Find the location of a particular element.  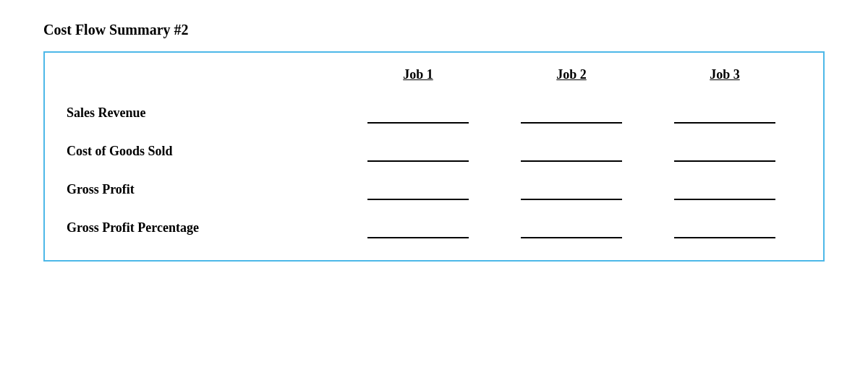

sales-revenue-job3-input is located at coordinates (725, 115).